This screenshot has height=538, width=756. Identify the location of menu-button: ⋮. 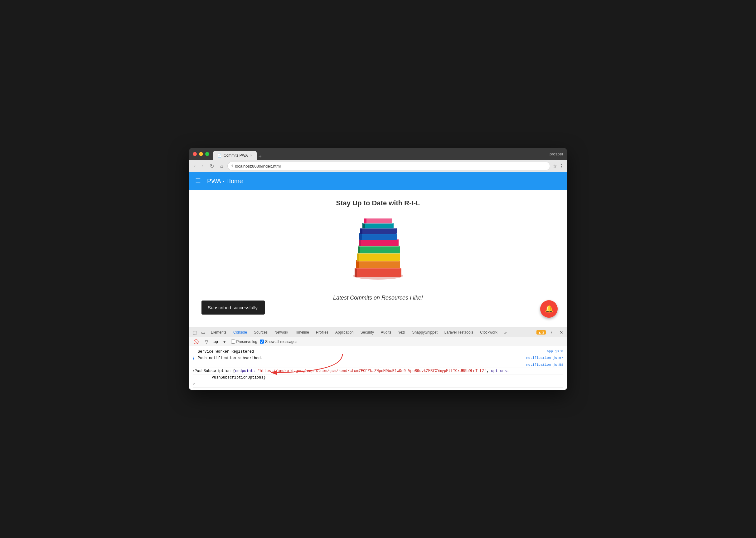
(561, 166).